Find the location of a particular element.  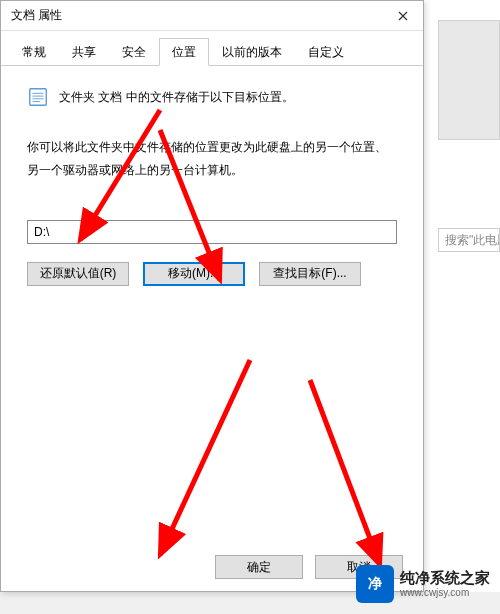

button-row: 还原默认值(R) 移动(M)... 查找目标(F)... is located at coordinates (212, 274).